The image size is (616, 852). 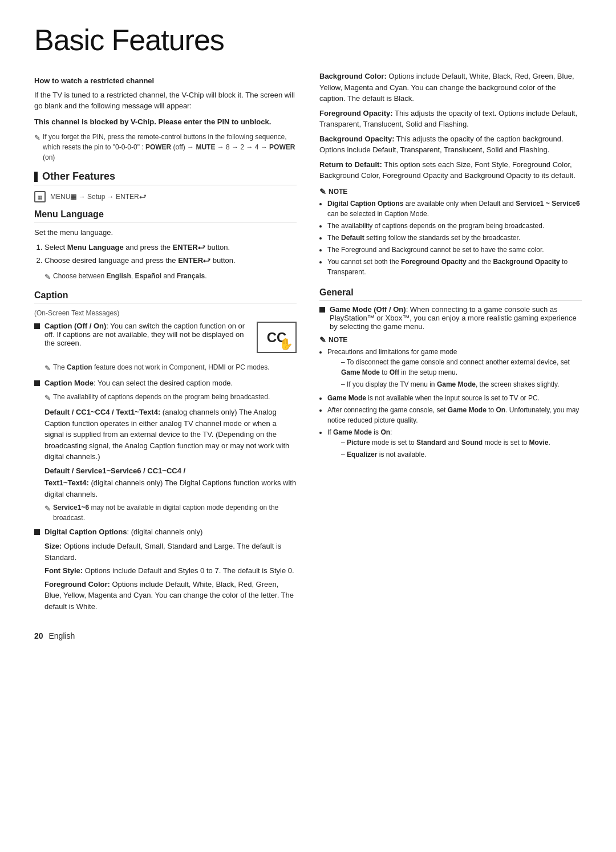 I want to click on caption-tip1: ✎ The Caption feature does not work in C…, so click(x=171, y=368).